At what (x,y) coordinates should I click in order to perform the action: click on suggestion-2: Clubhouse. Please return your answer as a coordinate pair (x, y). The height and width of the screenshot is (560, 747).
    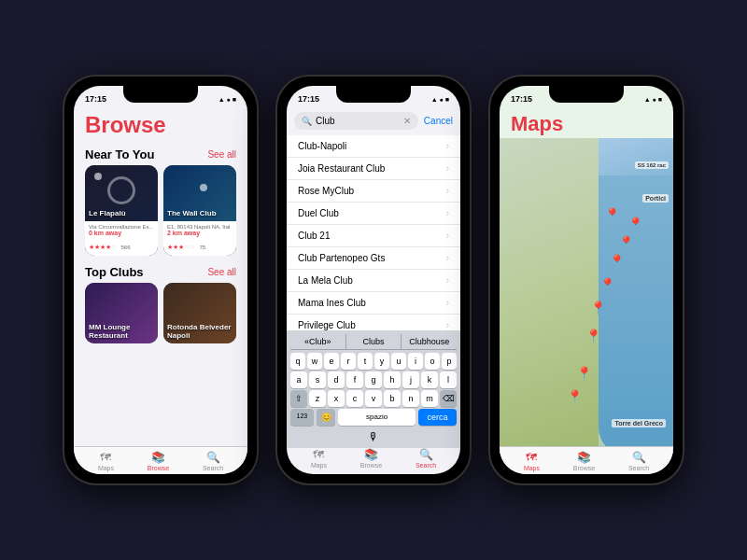
    Looking at the image, I should click on (430, 342).